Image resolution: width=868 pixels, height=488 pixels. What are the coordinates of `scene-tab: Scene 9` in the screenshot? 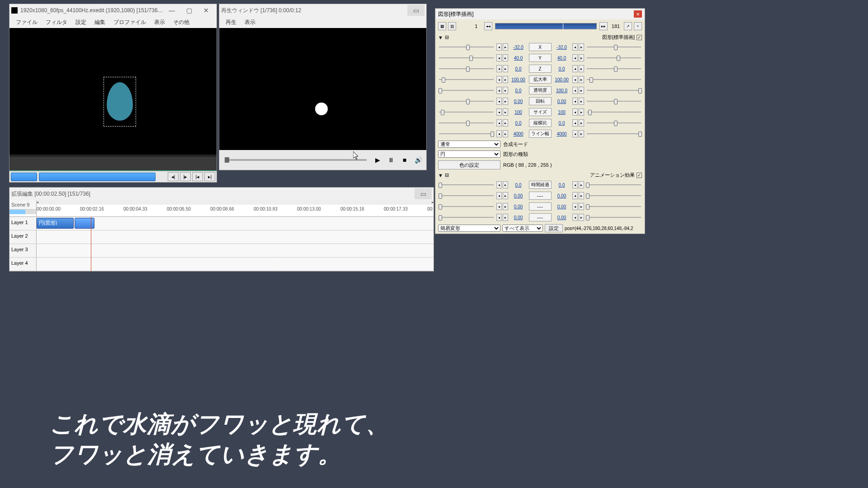 It's located at (23, 205).